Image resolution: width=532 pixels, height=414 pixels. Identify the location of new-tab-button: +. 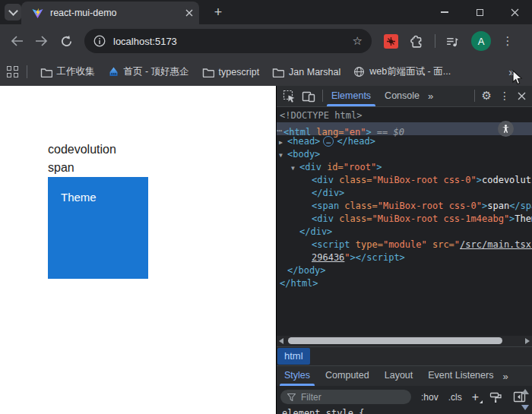
(218, 13).